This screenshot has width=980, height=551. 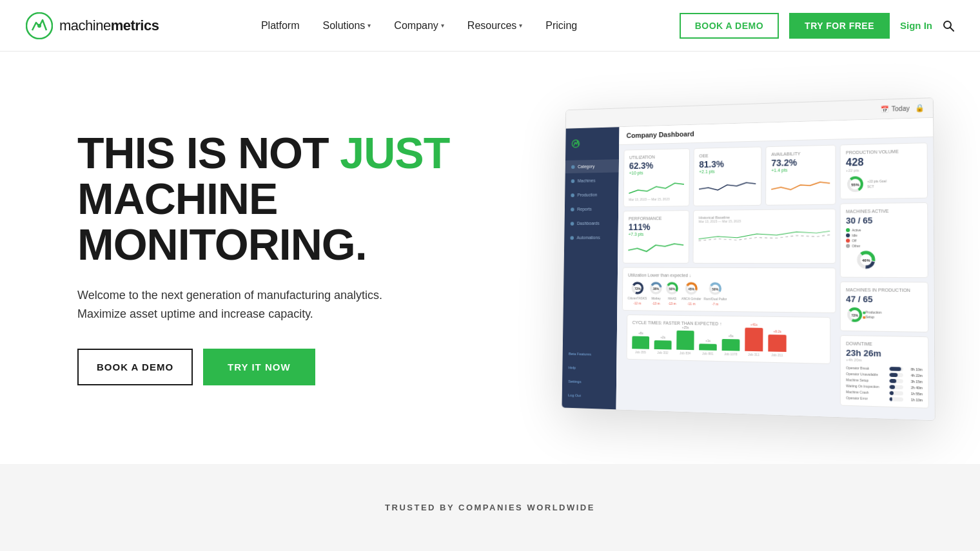 What do you see at coordinates (839, 26) in the screenshot?
I see `try-free-button: TRY FOR FREE` at bounding box center [839, 26].